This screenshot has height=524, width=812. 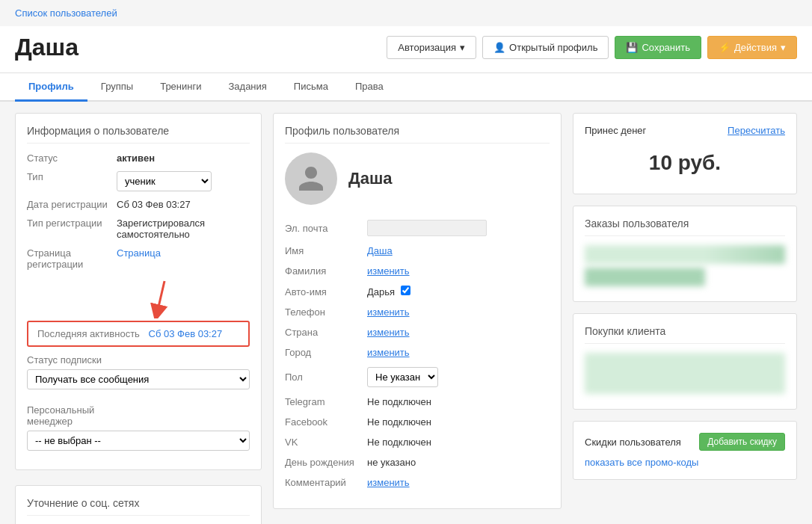 I want to click on city-link: изменить, so click(x=389, y=353).